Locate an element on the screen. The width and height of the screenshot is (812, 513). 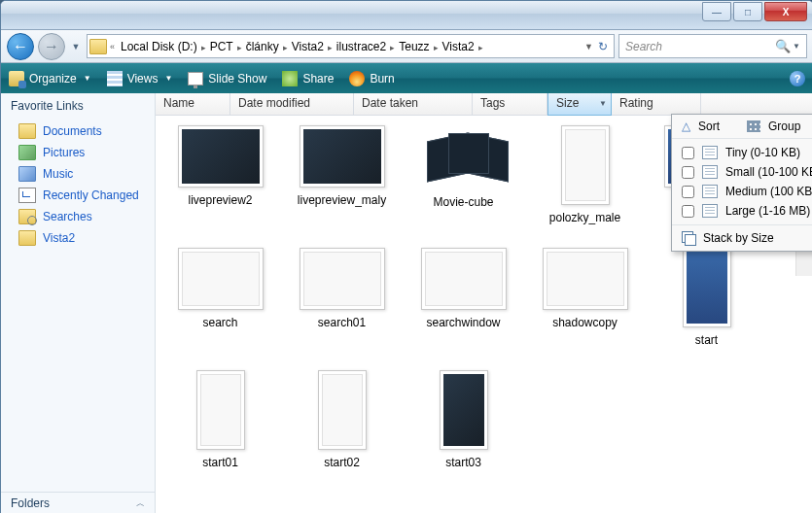
file-item: search is located at coordinates (220, 297).